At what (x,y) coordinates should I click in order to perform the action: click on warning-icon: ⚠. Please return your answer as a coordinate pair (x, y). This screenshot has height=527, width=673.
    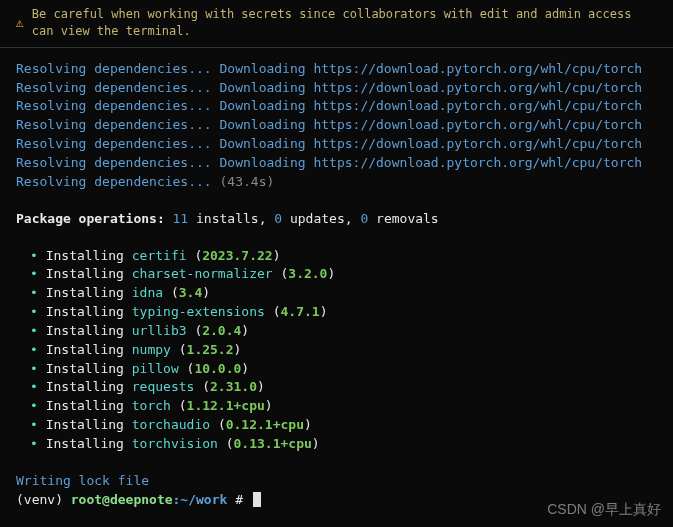
    Looking at the image, I should click on (20, 24).